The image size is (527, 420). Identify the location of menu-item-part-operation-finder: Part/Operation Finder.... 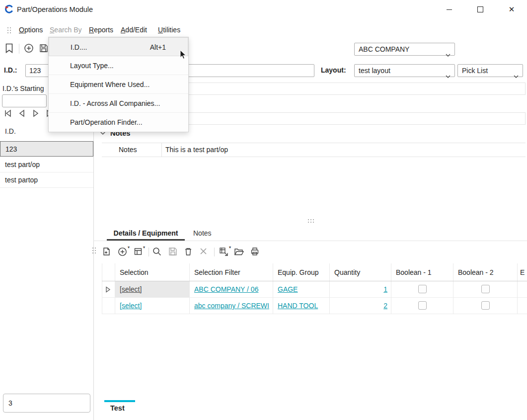
(118, 122).